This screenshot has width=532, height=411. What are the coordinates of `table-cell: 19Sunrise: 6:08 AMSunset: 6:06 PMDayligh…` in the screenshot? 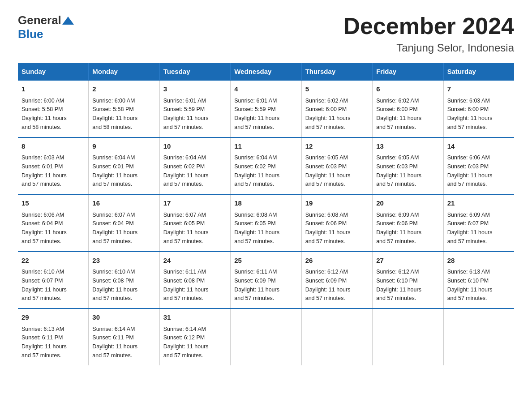 It's located at (337, 223).